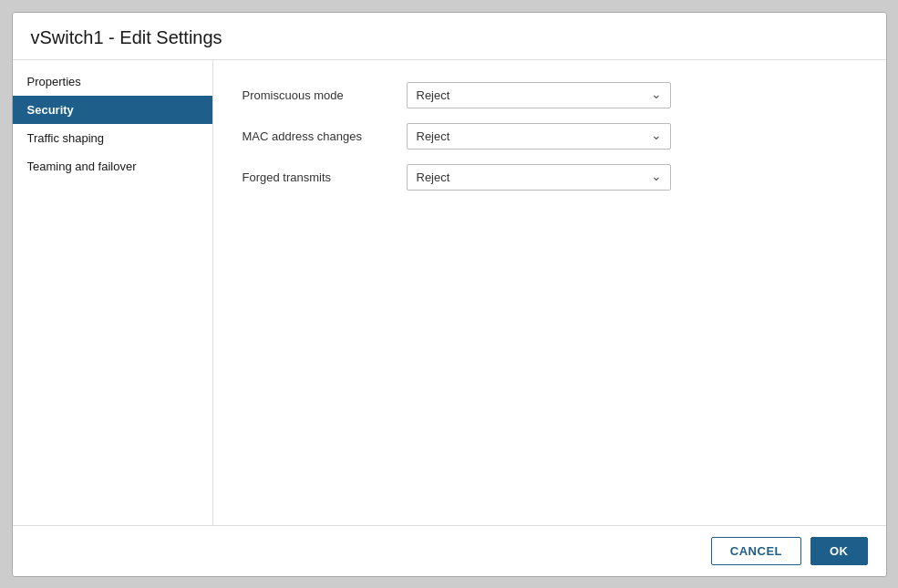  What do you see at coordinates (757, 551) in the screenshot?
I see `cancel-button: CANCEL` at bounding box center [757, 551].